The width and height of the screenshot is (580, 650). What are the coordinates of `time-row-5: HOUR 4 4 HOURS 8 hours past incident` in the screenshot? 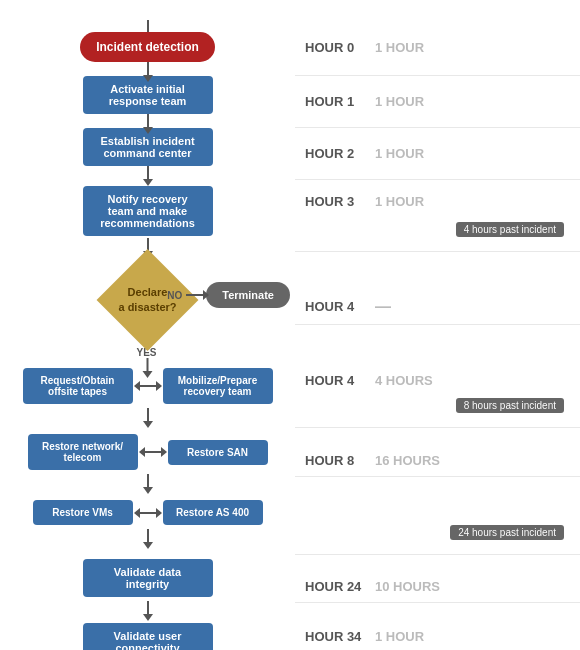 It's located at (438, 395).